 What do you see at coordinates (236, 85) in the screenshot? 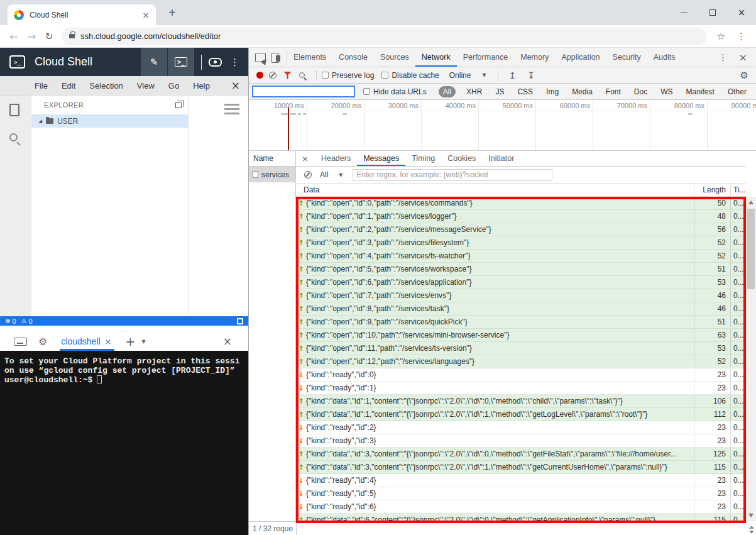
I see `editor-close-icon: ×` at bounding box center [236, 85].